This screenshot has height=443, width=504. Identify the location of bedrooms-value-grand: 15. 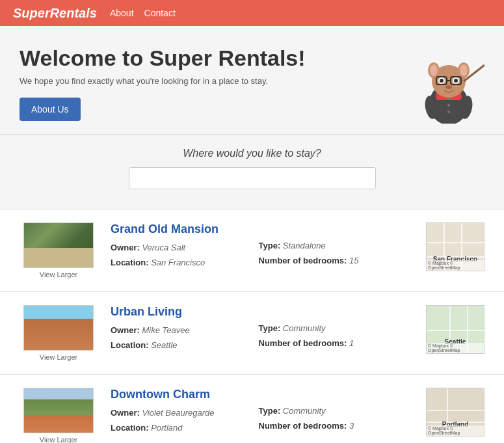
(354, 260).